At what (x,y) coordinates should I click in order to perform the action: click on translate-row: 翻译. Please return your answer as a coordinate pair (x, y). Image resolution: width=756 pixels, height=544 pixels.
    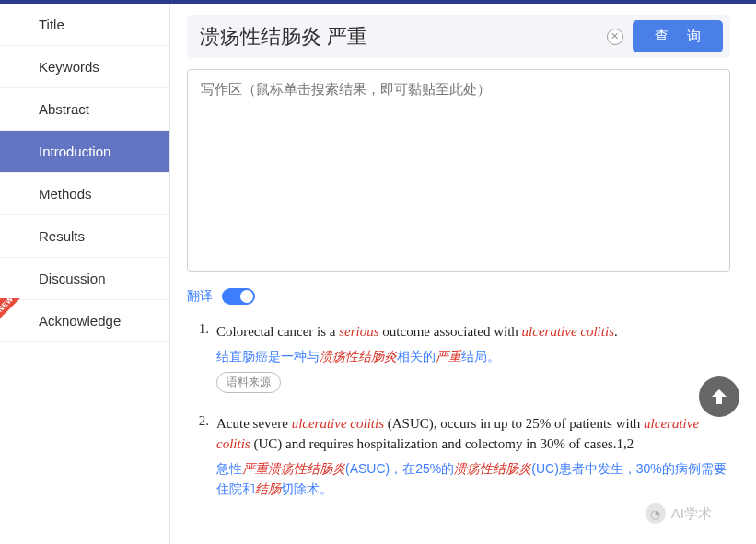
    Looking at the image, I should click on (459, 296).